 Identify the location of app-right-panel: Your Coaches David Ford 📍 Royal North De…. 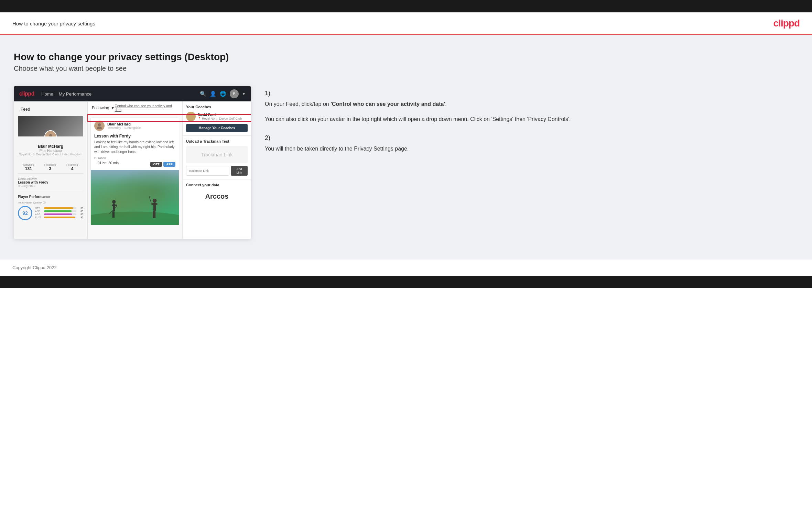
(217, 170).